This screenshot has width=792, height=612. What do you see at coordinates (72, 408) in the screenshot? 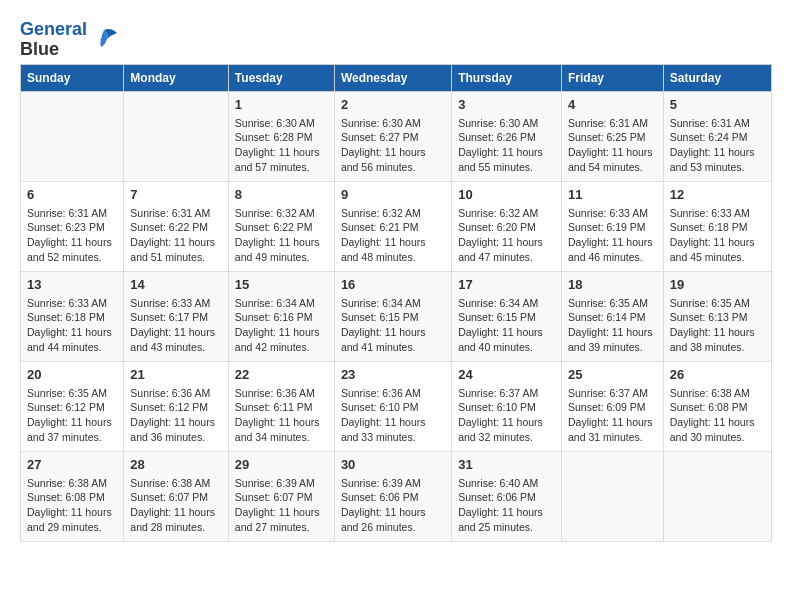
I see `day-info: Sunset: 6:12 PM` at bounding box center [72, 408].